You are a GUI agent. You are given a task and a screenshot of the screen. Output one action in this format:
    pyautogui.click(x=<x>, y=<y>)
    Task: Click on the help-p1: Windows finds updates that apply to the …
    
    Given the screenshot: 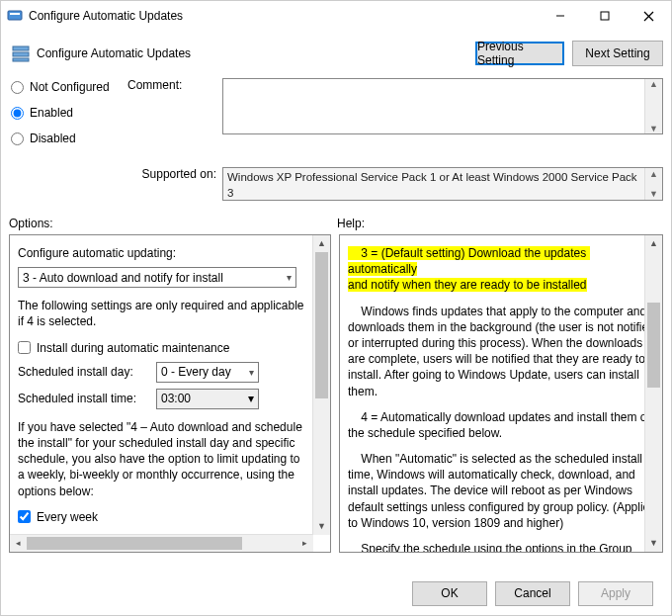 What is the action you would take?
    pyautogui.click(x=502, y=352)
    